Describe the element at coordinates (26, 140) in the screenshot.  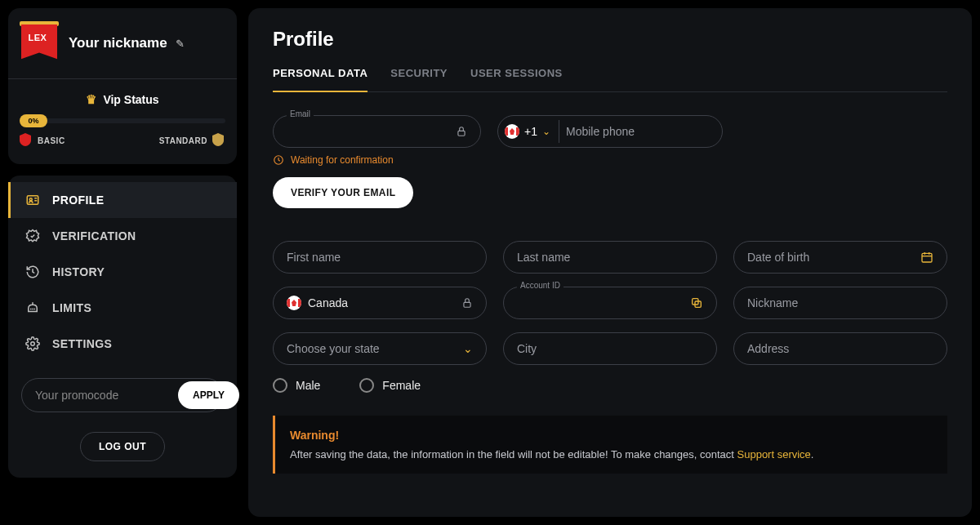
I see `tier-basic-icon` at that location.